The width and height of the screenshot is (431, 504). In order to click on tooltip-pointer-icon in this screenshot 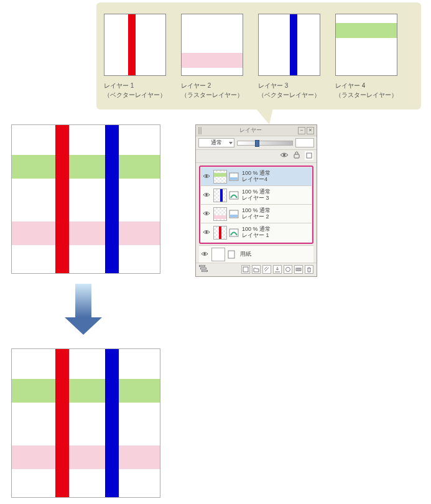, I will do `click(264, 116)`.